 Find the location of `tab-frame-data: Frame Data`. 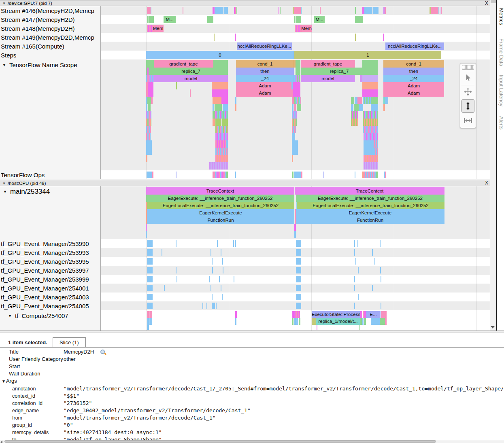

tab-frame-data: Frame Data is located at coordinates (501, 53).